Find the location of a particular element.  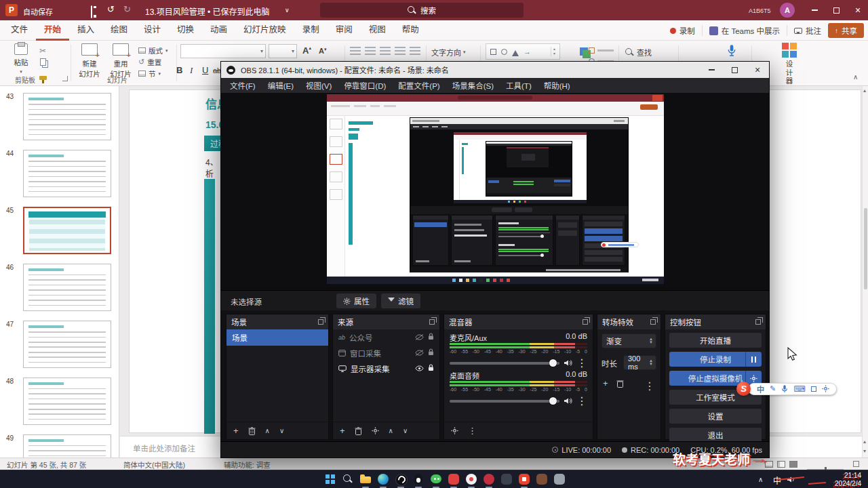

control-button: 停止录制 is located at coordinates (715, 359).